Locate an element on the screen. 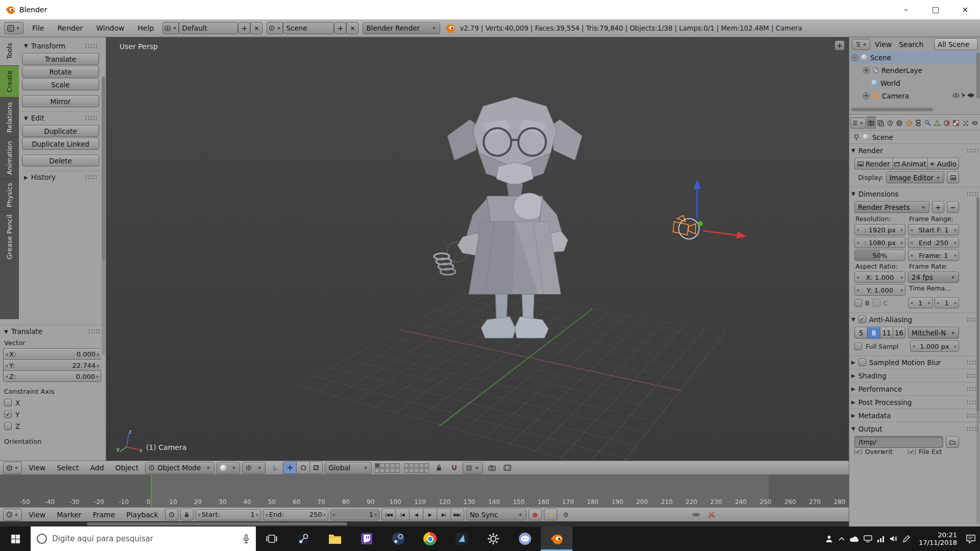 The width and height of the screenshot is (980, 551). render-still-button: Render is located at coordinates (873, 163).